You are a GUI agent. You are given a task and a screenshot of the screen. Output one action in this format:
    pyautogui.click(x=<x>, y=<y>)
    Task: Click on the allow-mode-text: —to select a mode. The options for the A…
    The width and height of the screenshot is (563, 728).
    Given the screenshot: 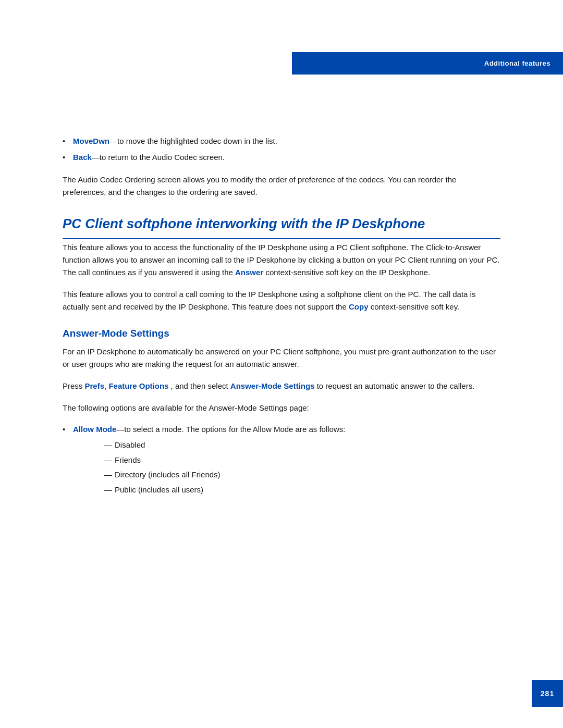 What is the action you would take?
    pyautogui.click(x=230, y=429)
    